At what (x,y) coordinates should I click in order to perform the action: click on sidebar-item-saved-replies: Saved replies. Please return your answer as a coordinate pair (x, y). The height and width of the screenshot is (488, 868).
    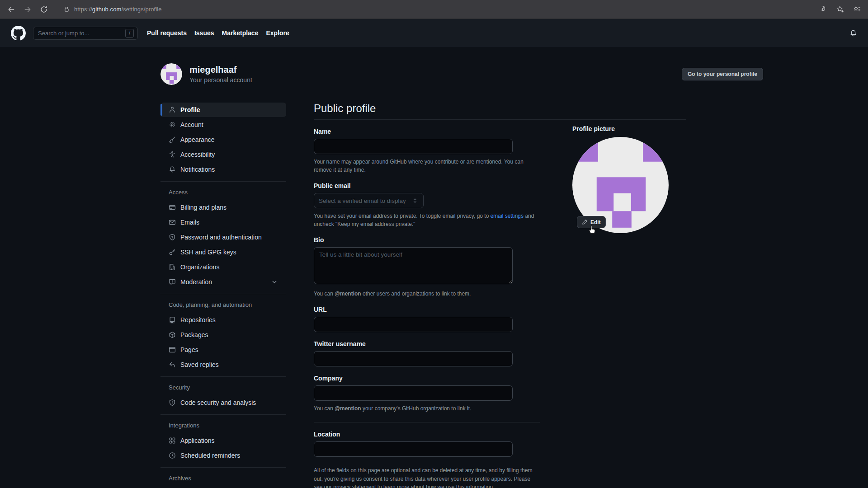
    Looking at the image, I should click on (223, 365).